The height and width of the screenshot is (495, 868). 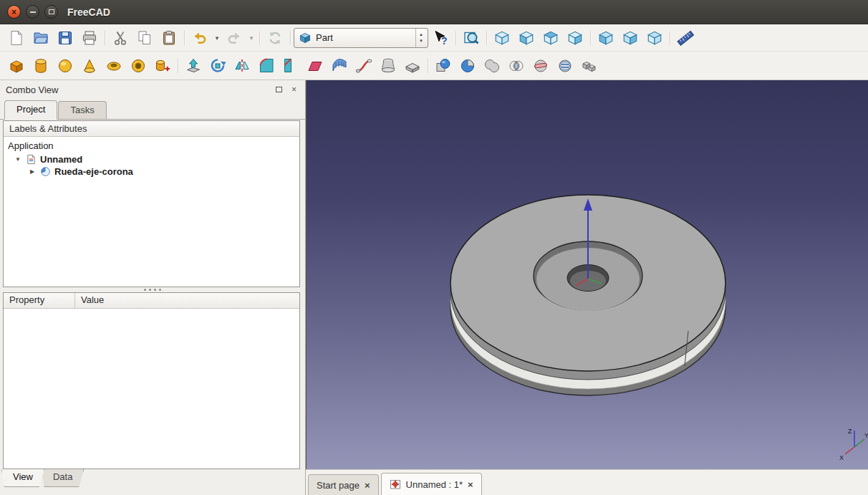 What do you see at coordinates (242, 66) in the screenshot?
I see `part-mirror-button` at bounding box center [242, 66].